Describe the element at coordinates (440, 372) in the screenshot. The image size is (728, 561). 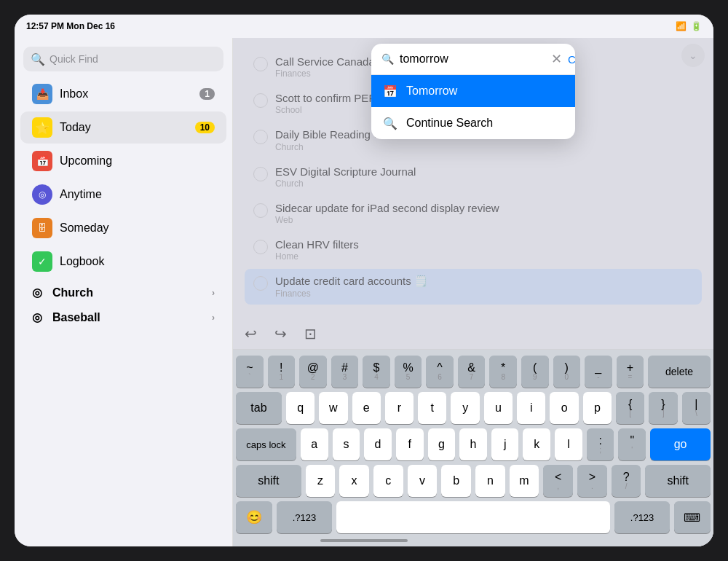
I see `key-caret-6: ^6` at that location.